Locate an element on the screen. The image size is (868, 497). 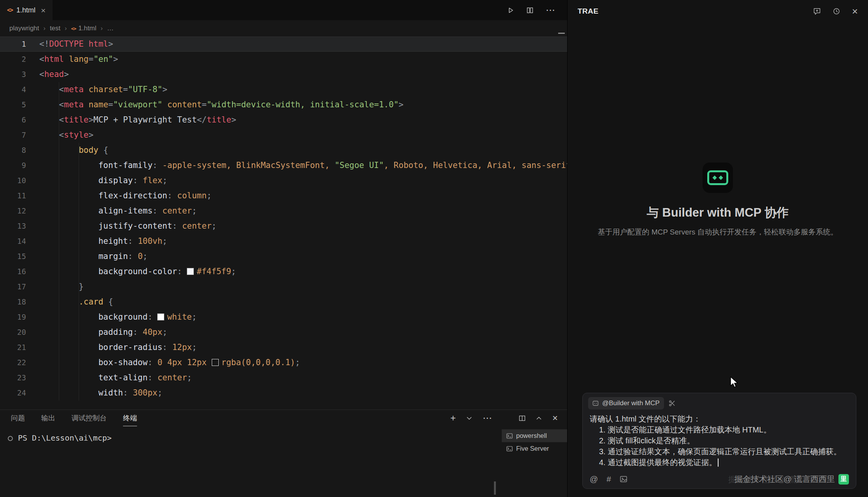
code-line: 7 <style> is located at coordinates (283, 135).